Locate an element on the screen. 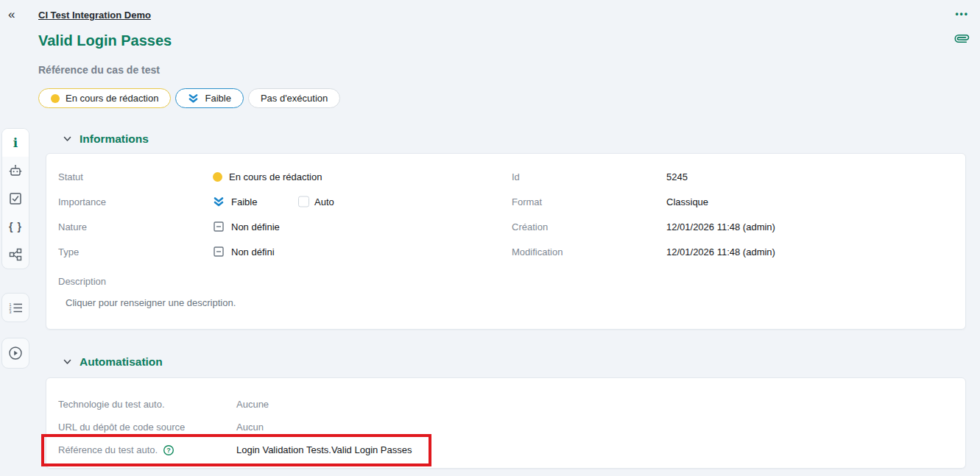 The image size is (980, 476). status-pill-label: En cours de rédaction is located at coordinates (112, 99).